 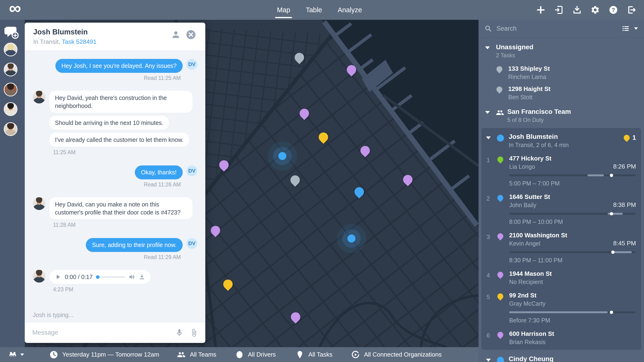 What do you see at coordinates (561, 70) in the screenshot?
I see `unassigned-task-row: 133 Shipley St Rinchen Lama` at bounding box center [561, 70].